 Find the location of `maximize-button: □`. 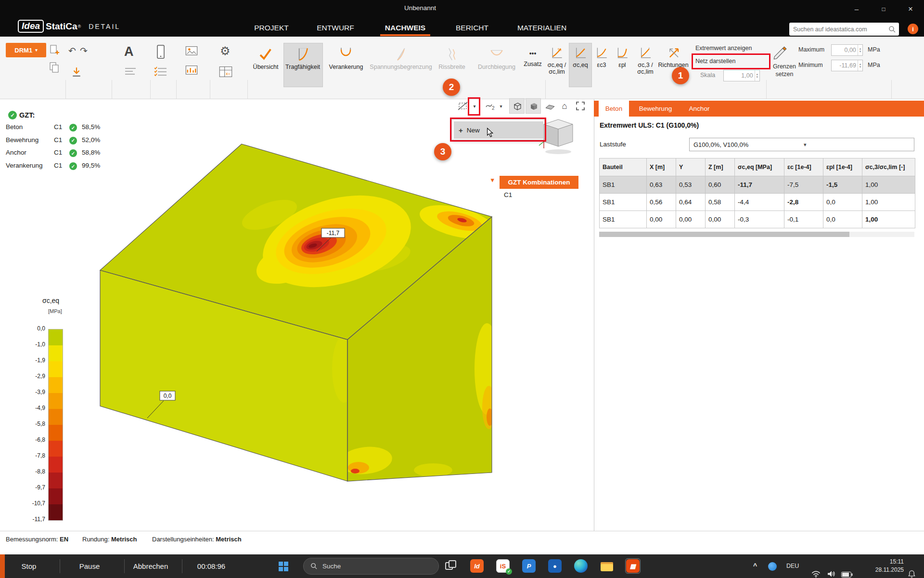

maximize-button: □ is located at coordinates (884, 9).